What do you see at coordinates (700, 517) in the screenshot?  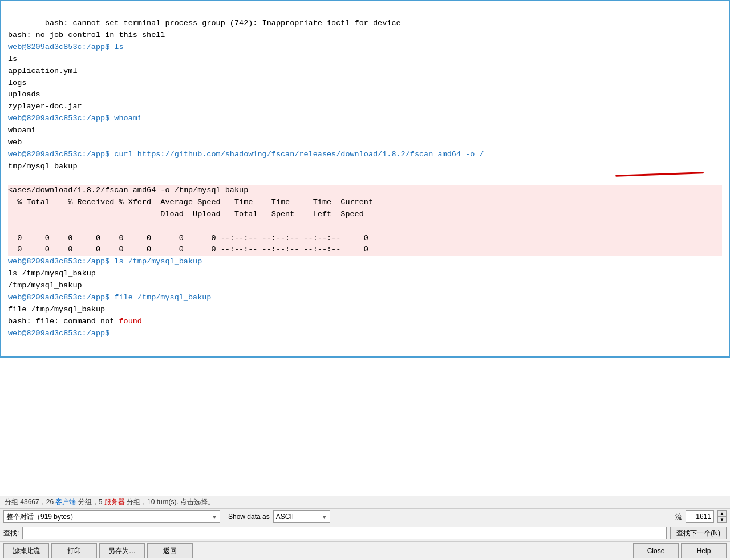 I see `flow-input` at bounding box center [700, 517].